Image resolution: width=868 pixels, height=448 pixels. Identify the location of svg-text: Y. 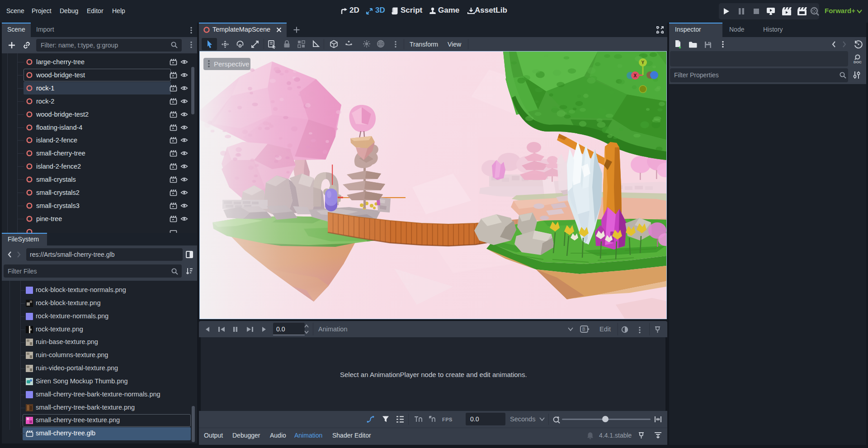
(643, 62).